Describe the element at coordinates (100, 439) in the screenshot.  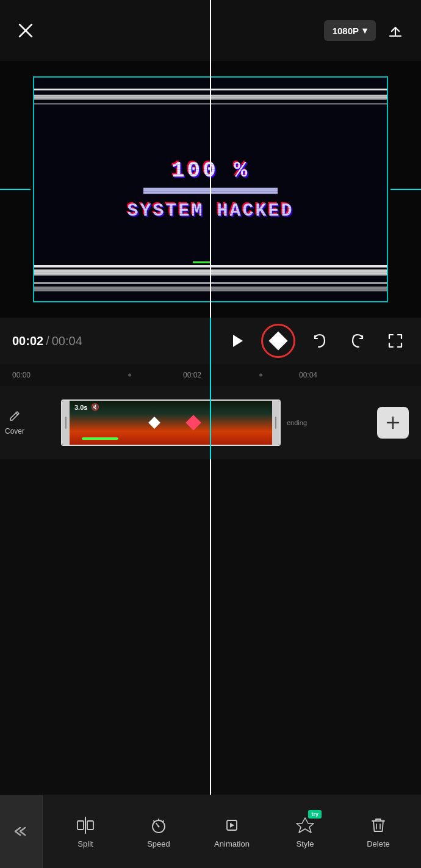
I see `clip-progress-bar` at that location.